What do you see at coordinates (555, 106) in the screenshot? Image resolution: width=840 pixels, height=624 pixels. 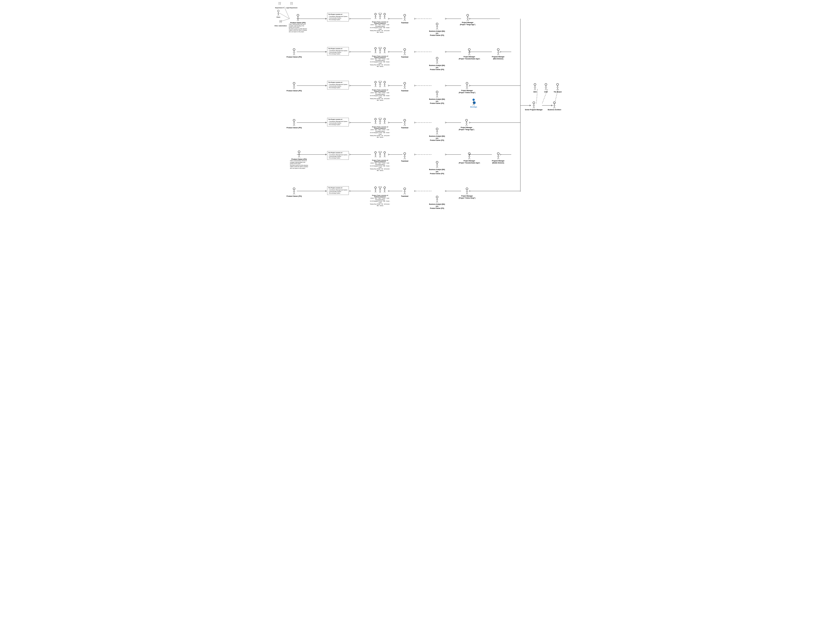 I see `business-architect-node: Business Architect` at bounding box center [555, 106].